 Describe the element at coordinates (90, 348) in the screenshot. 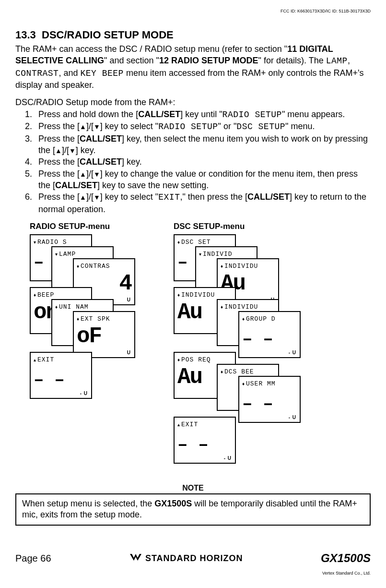

I see `radio-setup-column: RADIO SETUP-menu ▾RADIO S – – ▾LAMP ♦CON…` at that location.